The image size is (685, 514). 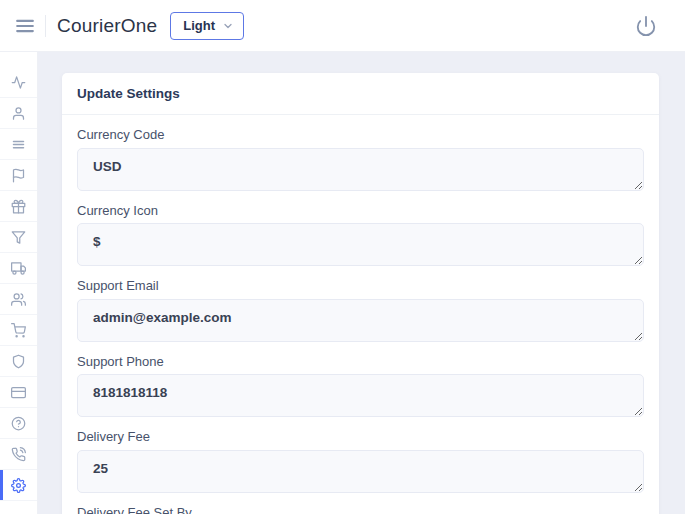 I want to click on truck-icon, so click(x=18, y=268).